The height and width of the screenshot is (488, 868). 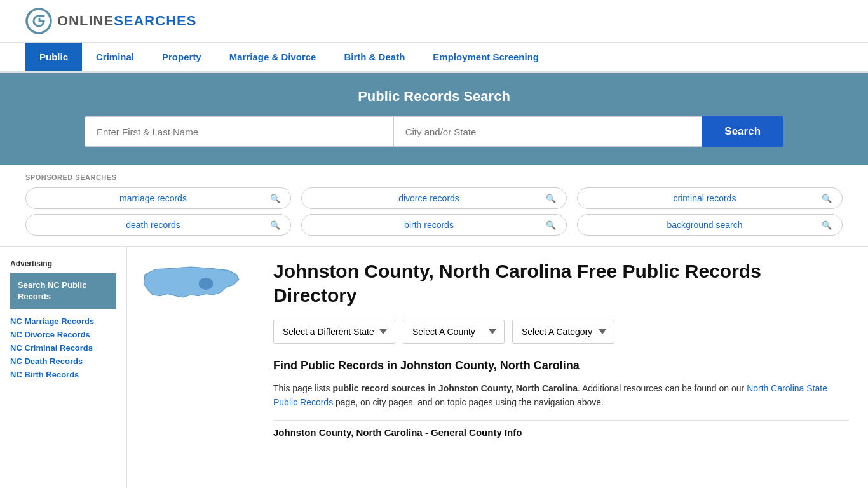 I want to click on section-divider, so click(x=561, y=421).